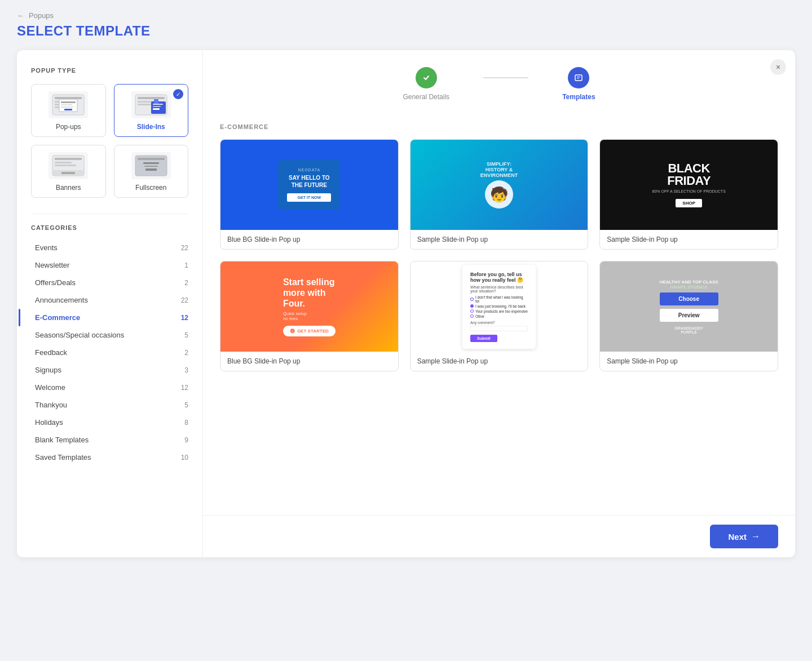 Image resolution: width=812 pixels, height=661 pixels. I want to click on template-card-2: SIMPLIFY:HISTORY &ENVIRONMENT 🧒 Choose P…, so click(500, 194).